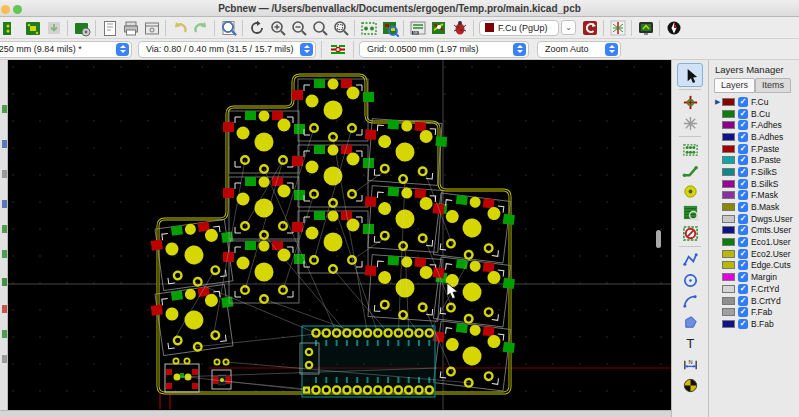  What do you see at coordinates (368, 362) in the screenshot?
I see `mcu-footprint` at bounding box center [368, 362].